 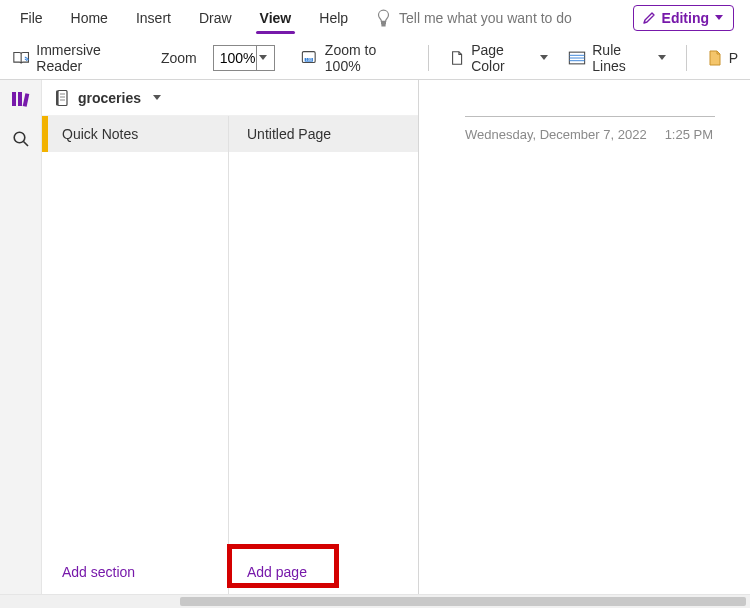 I want to click on zoom-label: Zoom, so click(x=179, y=58).